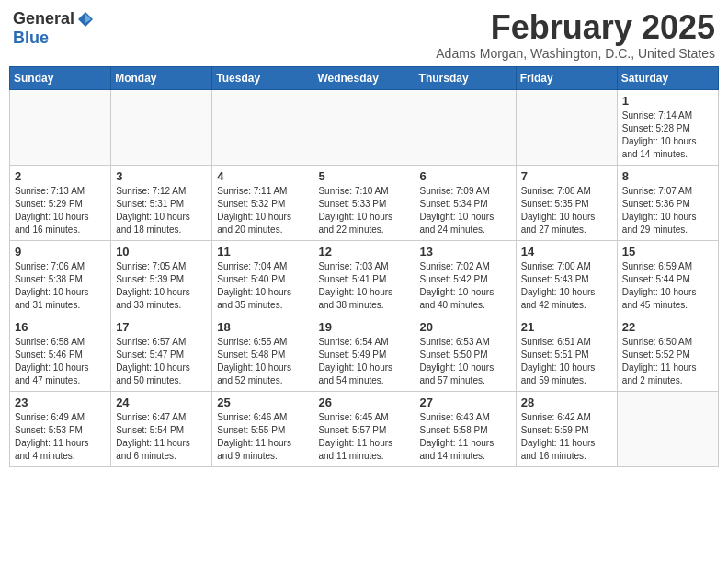 The image size is (728, 563). What do you see at coordinates (85, 19) in the screenshot?
I see `logo-icon` at bounding box center [85, 19].